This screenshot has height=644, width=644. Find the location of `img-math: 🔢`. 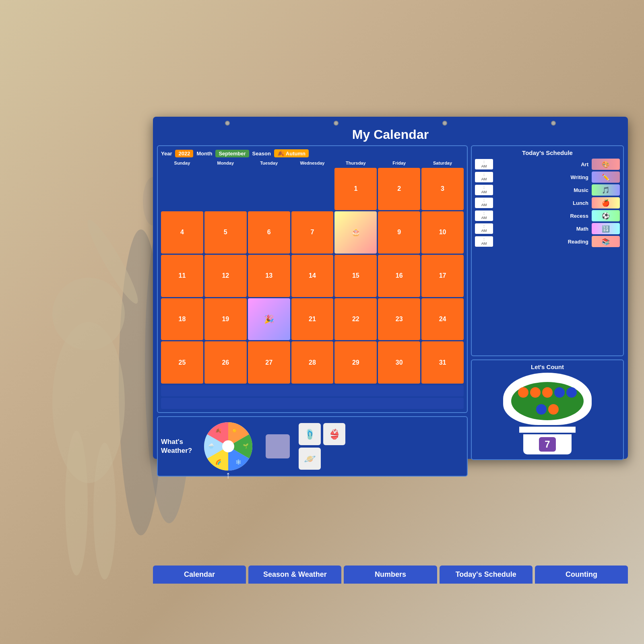

img-math: 🔢 is located at coordinates (606, 229).